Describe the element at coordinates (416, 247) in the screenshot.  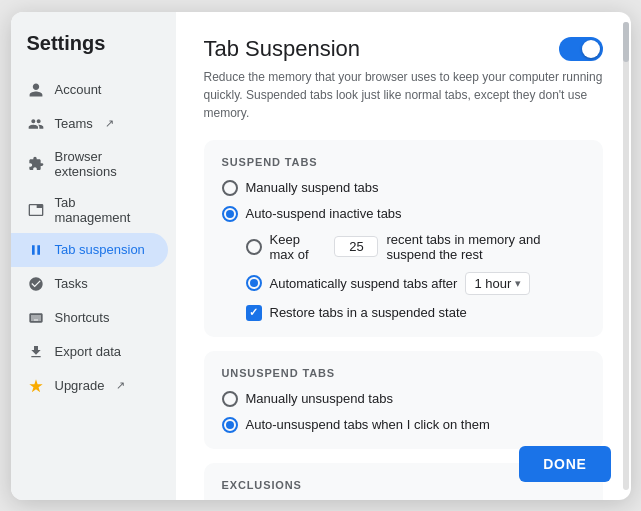
I see `keep-max-row: Keep max of 25 recent tabs in memory and…` at that location.